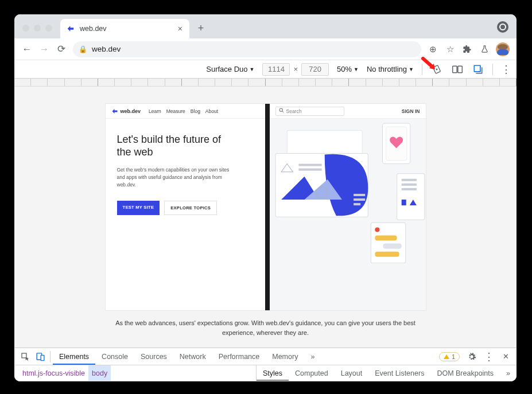 The height and width of the screenshot is (394, 532). I want to click on devtools-tab-elements: Elements, so click(74, 357).